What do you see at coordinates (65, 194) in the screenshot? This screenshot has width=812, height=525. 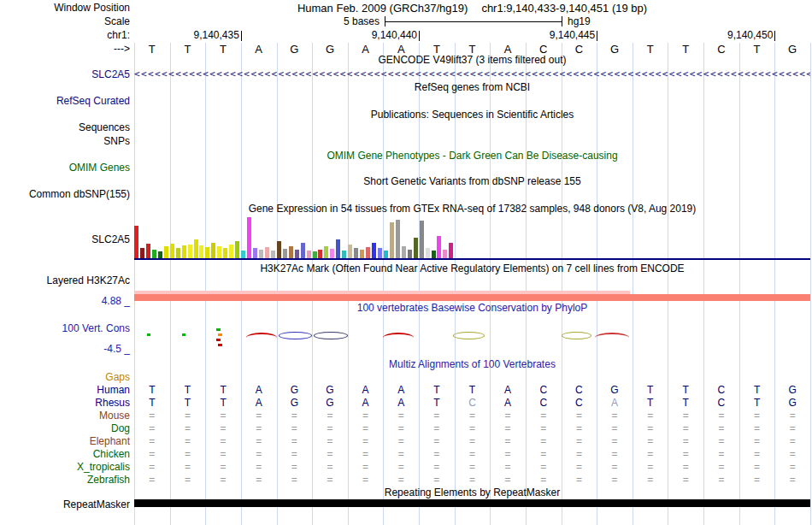 I see `track-label-common-dbsnp: Common dbSNP(155)` at bounding box center [65, 194].